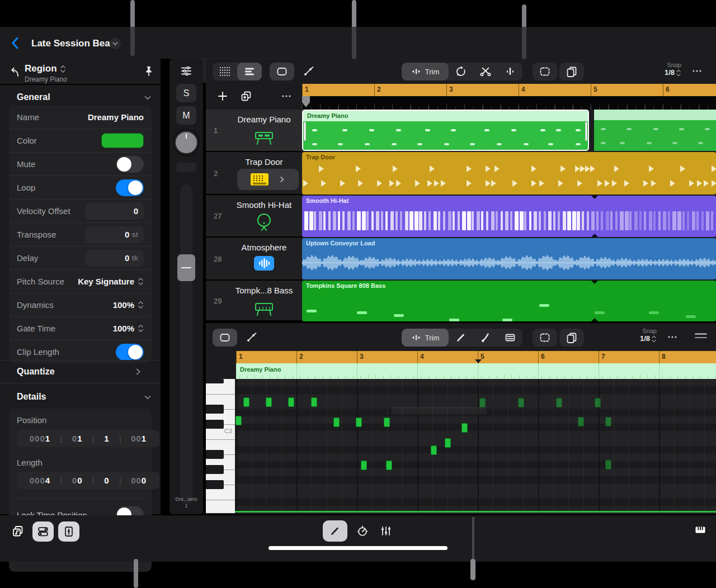  What do you see at coordinates (655, 130) in the screenshot?
I see `region-dreamy-piano-loop` at bounding box center [655, 130].